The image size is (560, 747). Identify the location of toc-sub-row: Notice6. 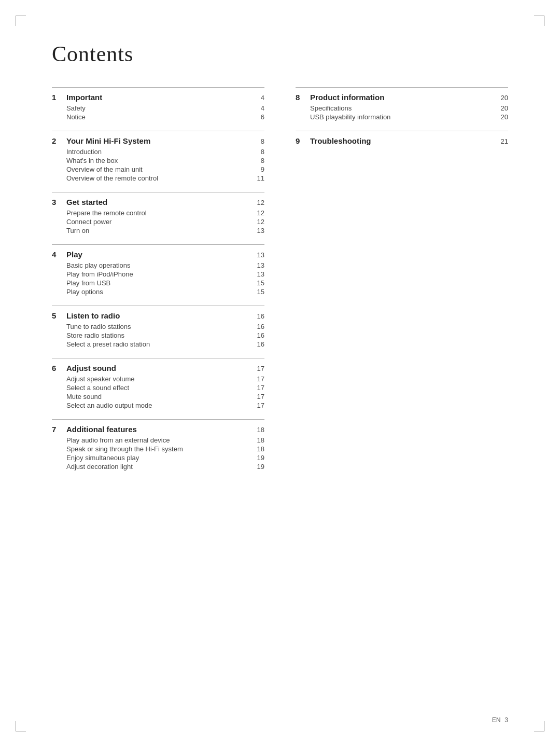
(165, 117).